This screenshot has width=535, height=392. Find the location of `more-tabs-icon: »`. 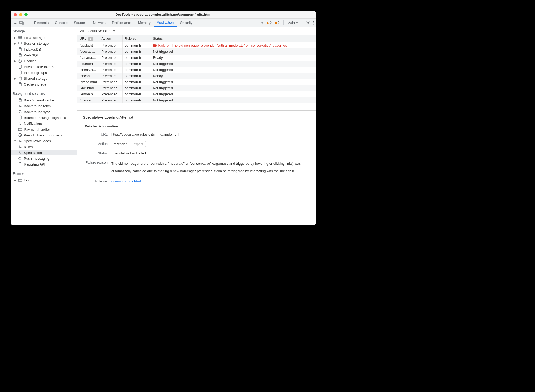

more-tabs-icon: » is located at coordinates (262, 23).